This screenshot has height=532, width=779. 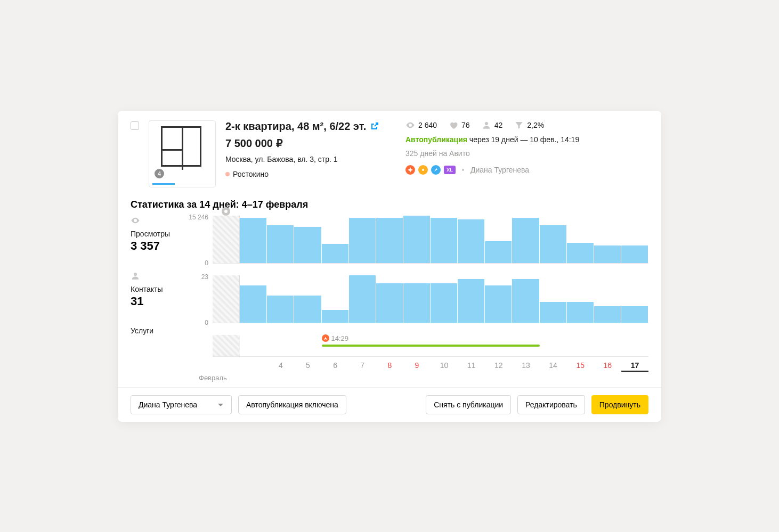 I want to click on card-footer: Диана Тургенева Автопубликация включена …, so click(x=390, y=405).